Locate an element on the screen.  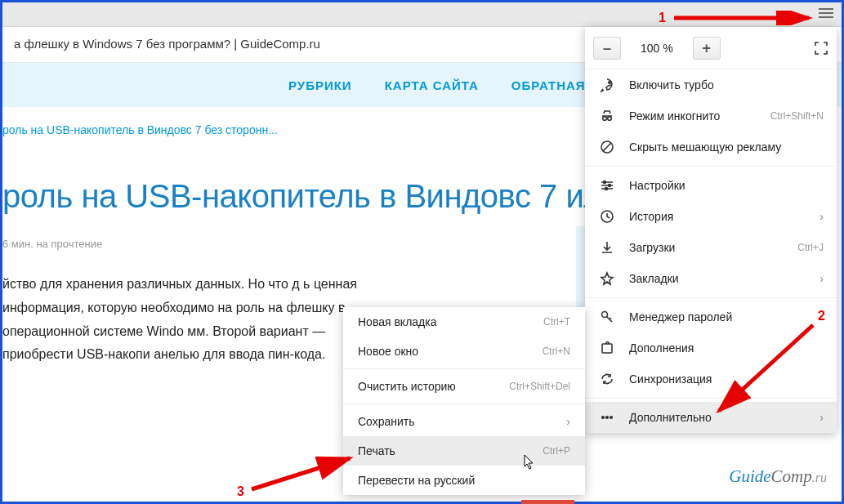
submenu-item: Новая вкладкаCtrl+T is located at coordinates (464, 322).